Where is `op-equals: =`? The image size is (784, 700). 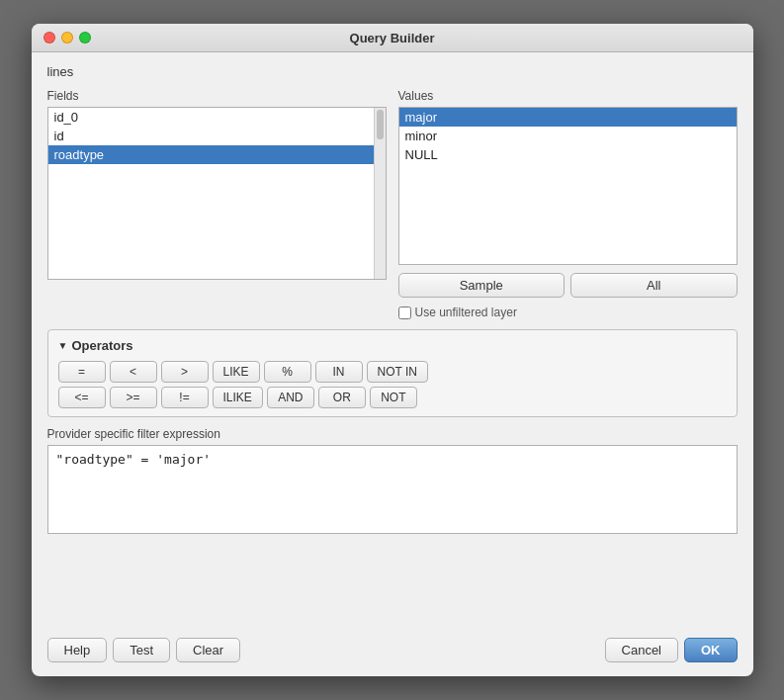
op-equals: = is located at coordinates (82, 372).